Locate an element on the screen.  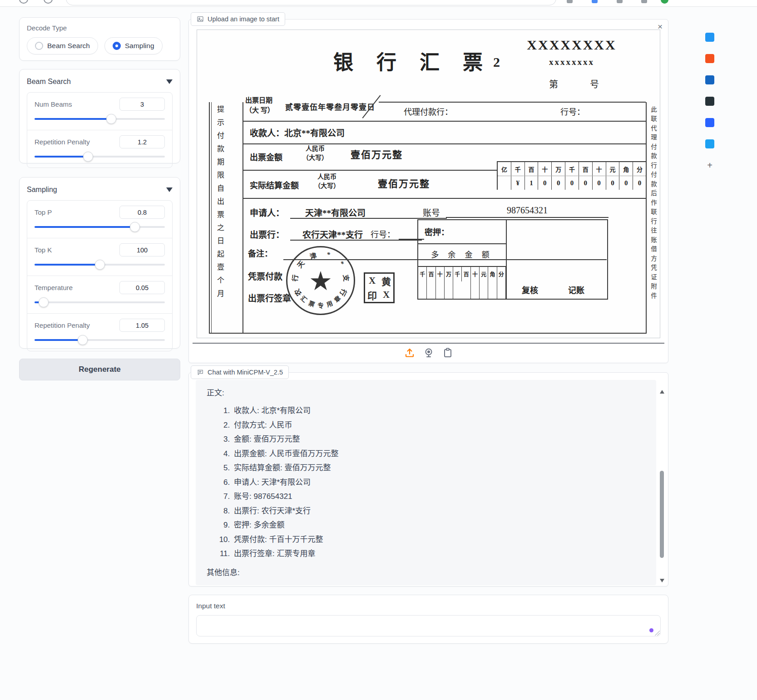
temperature-value: 0.05 is located at coordinates (142, 288).